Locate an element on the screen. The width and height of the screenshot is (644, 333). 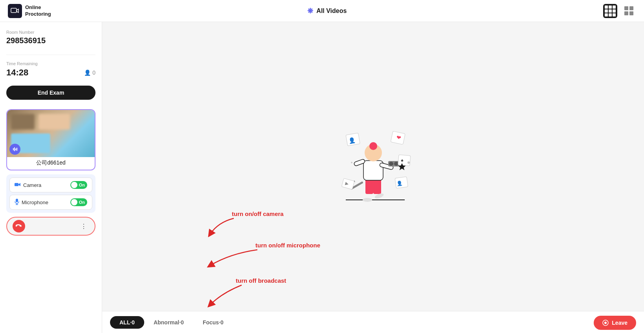
broadcast-end is located at coordinates (19, 226).